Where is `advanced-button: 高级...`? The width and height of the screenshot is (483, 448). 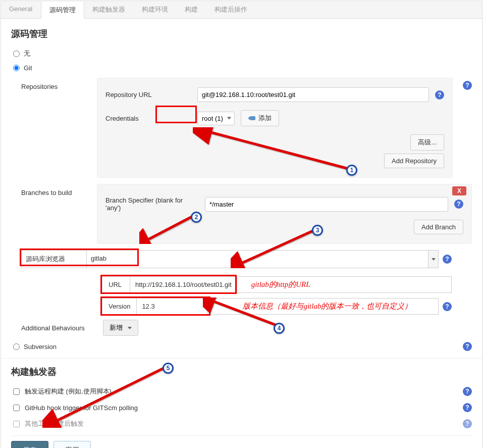
advanced-button: 高级... is located at coordinates (427, 142).